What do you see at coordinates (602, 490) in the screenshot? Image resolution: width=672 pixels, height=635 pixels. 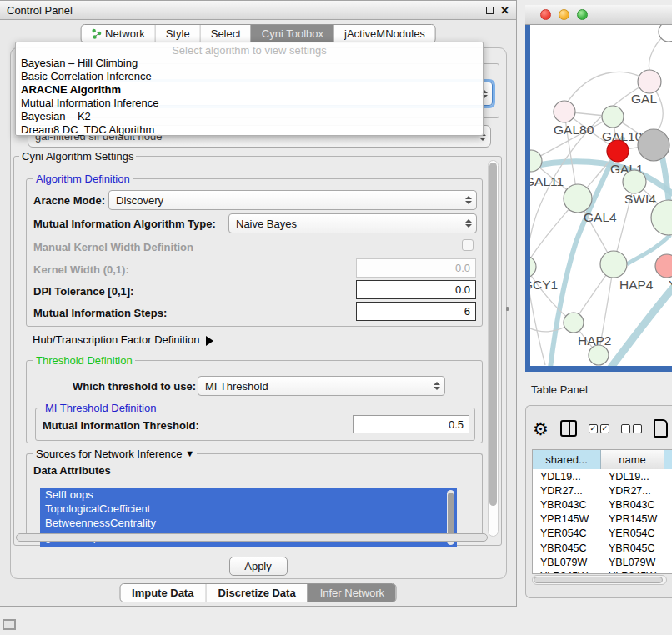 I see `table-row: YDR27...YDR27...12` at bounding box center [602, 490].